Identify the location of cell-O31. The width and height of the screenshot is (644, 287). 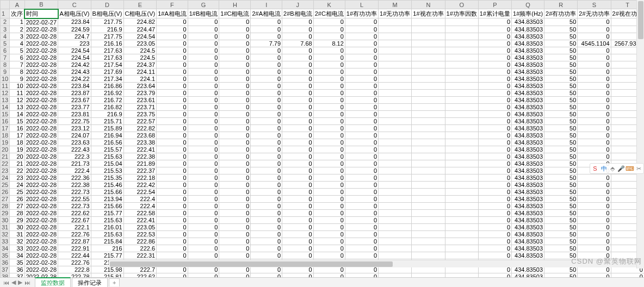
(461, 227).